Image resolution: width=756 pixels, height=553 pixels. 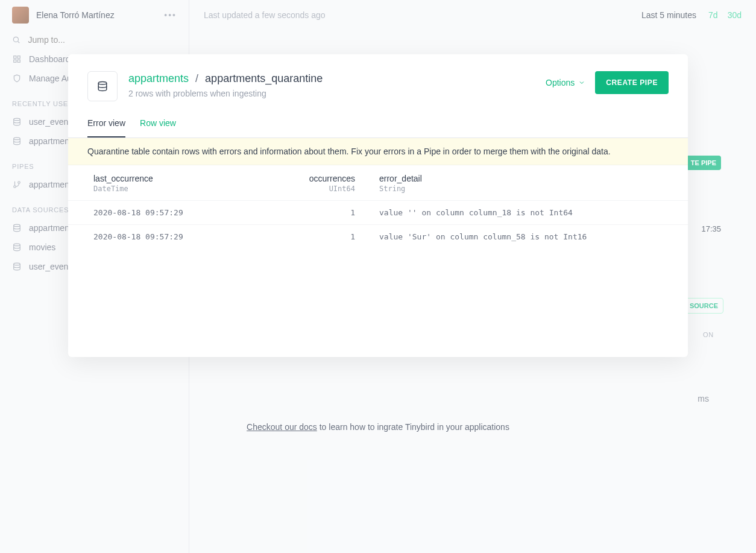 I want to click on breadcrumb-current: appartments_quarantine, so click(x=264, y=78).